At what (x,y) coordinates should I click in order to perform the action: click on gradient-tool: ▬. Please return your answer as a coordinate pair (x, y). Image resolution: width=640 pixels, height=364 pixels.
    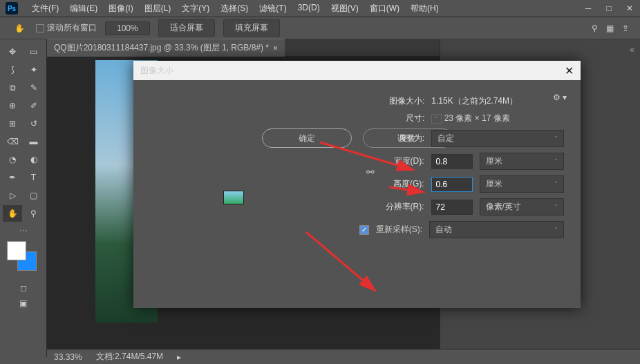
    Looking at the image, I should click on (34, 142).